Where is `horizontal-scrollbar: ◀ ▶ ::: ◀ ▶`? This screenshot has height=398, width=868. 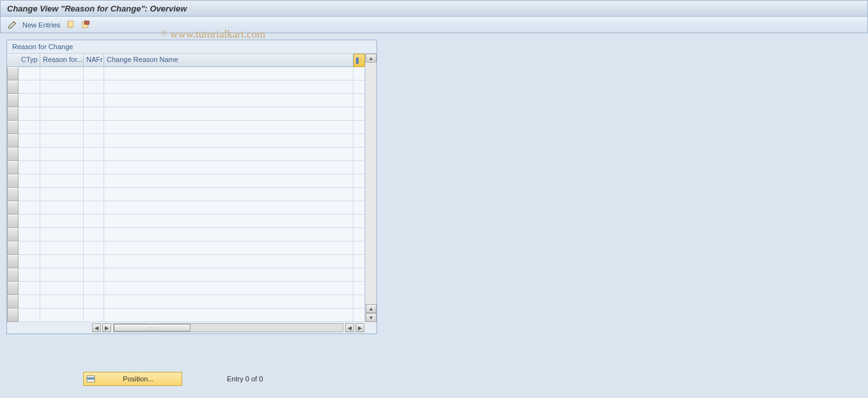 horizontal-scrollbar: ◀ ▶ ::: ◀ ▶ is located at coordinates (192, 328).